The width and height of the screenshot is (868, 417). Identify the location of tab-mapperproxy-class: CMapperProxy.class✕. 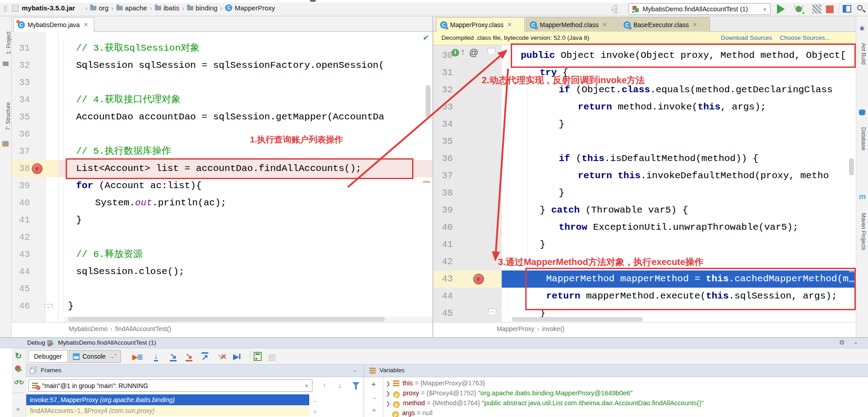
(480, 24).